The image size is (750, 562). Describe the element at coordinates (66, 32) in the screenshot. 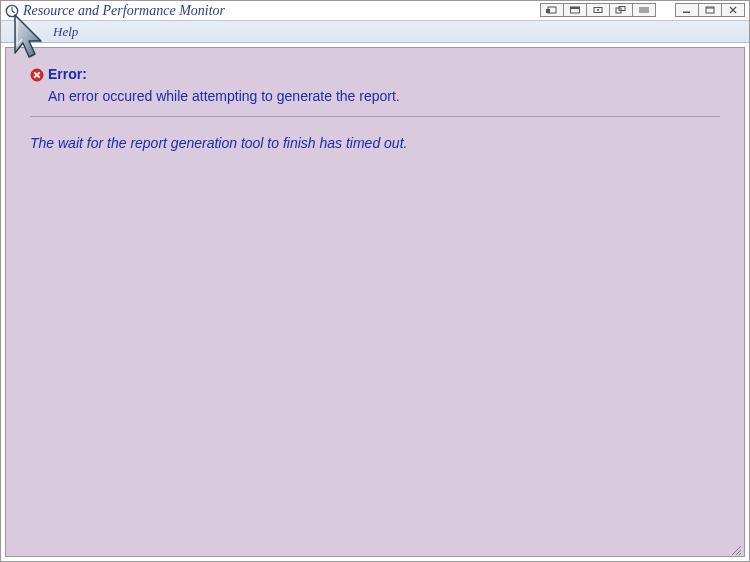

I see `menu-help: Help` at that location.